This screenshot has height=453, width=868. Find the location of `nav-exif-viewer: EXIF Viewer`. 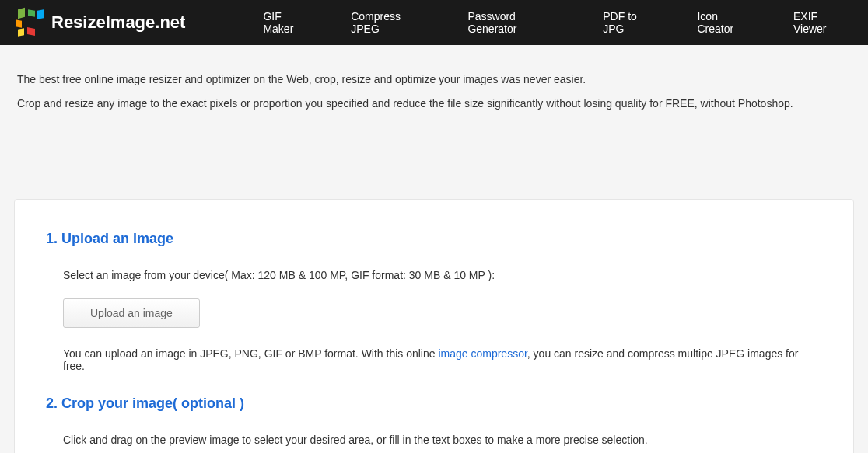

nav-exif-viewer: EXIF Viewer is located at coordinates (823, 23).